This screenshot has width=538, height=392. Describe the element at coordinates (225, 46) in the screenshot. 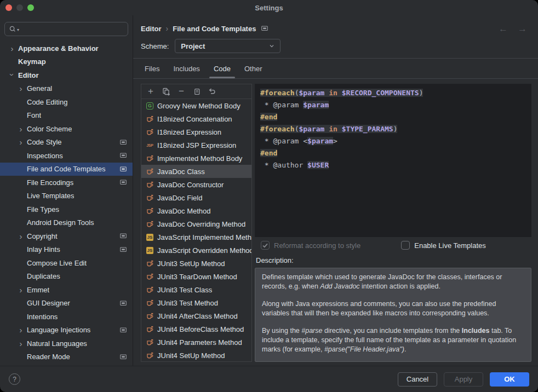

I see `scheme-value: Project` at that location.